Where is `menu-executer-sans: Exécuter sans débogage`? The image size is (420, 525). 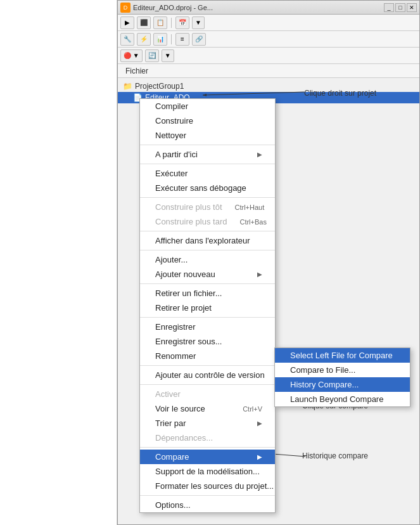
menu-executer-sans: Exécuter sans débogage is located at coordinates (208, 188).